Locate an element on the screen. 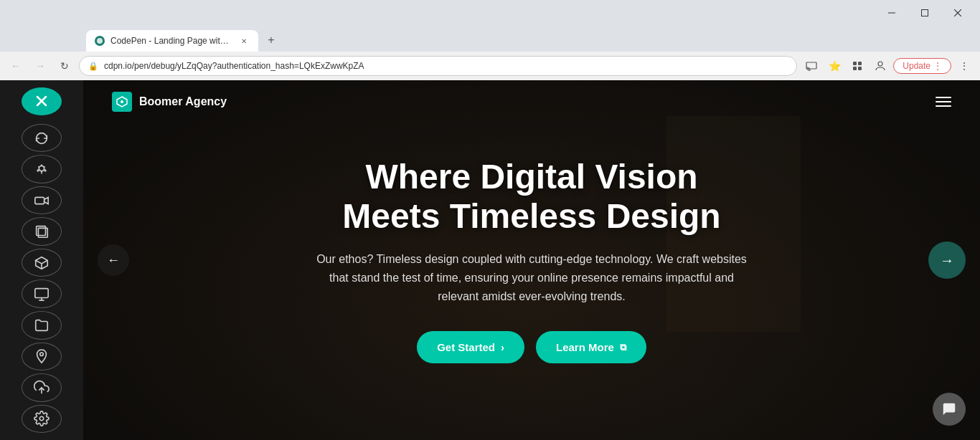 This screenshot has width=980, height=440. get-started-button: Get Started › is located at coordinates (471, 347).